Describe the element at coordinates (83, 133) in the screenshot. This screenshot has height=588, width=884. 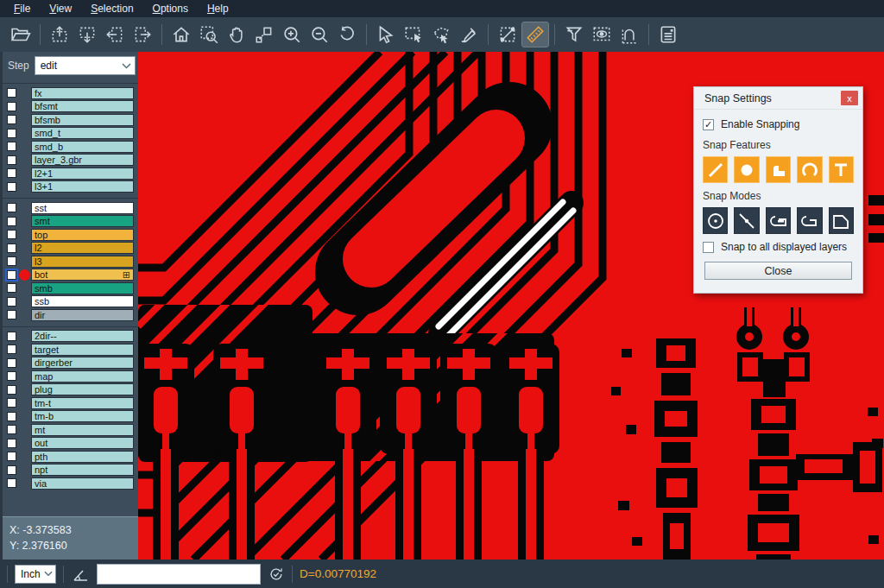
I see `layer-name: smd_t` at that location.